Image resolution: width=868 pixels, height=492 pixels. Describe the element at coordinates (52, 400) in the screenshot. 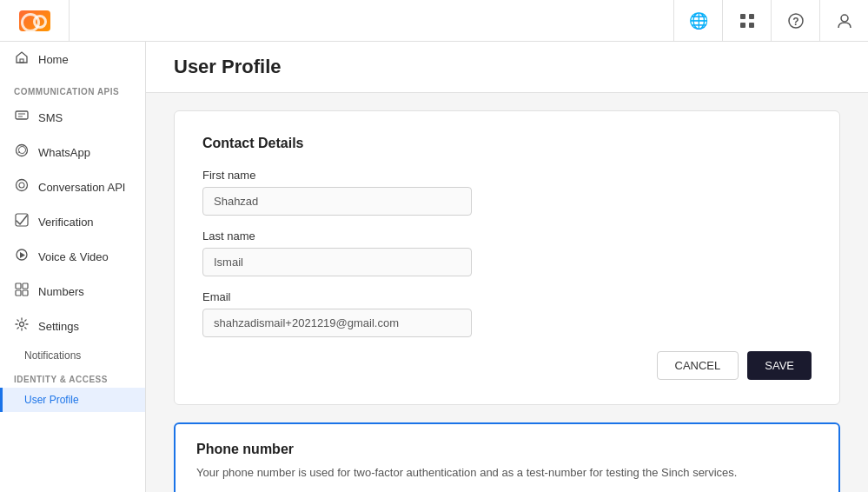

I see `user-profile-label: User Profile` at that location.